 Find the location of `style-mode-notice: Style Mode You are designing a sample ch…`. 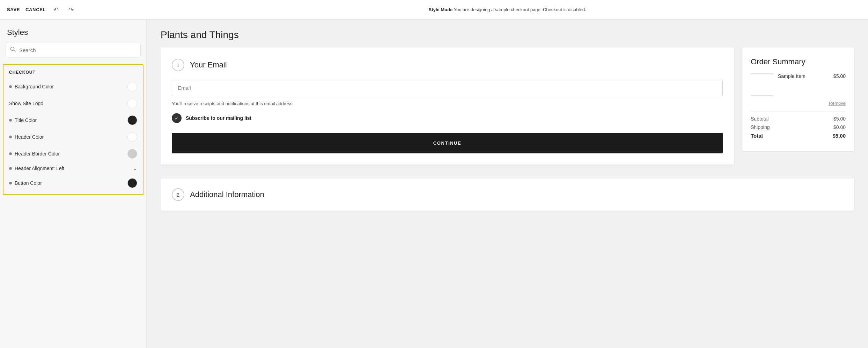

style-mode-notice: Style Mode You are designing a sample ch… is located at coordinates (507, 10).